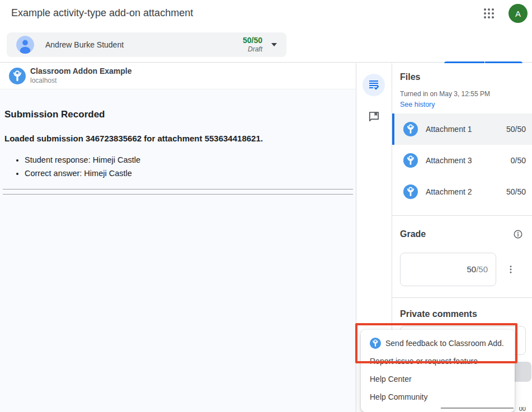 The height and width of the screenshot is (412, 532). Describe the element at coordinates (471, 269) in the screenshot. I see `grade-value: 50` at that location.